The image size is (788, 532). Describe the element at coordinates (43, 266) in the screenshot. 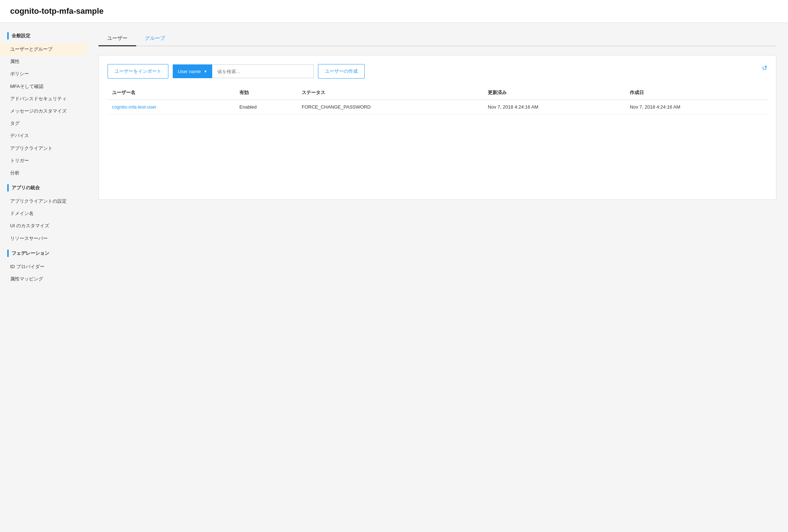

I see `sidebar-section-federation: フェデレーション ID プロバイダー 属性マッピング` at that location.